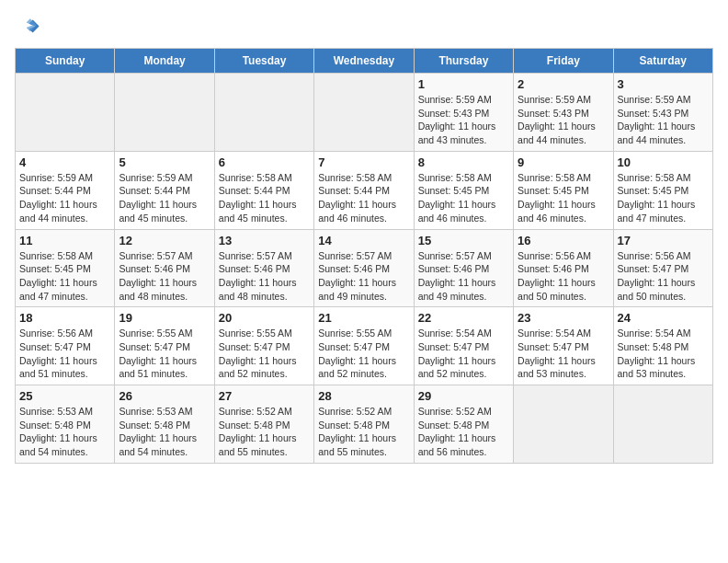 The image size is (728, 563). I want to click on calendar-cell: 18Sunrise: 5:56 AMSunset: 5:47 PMDayligh…, so click(65, 346).